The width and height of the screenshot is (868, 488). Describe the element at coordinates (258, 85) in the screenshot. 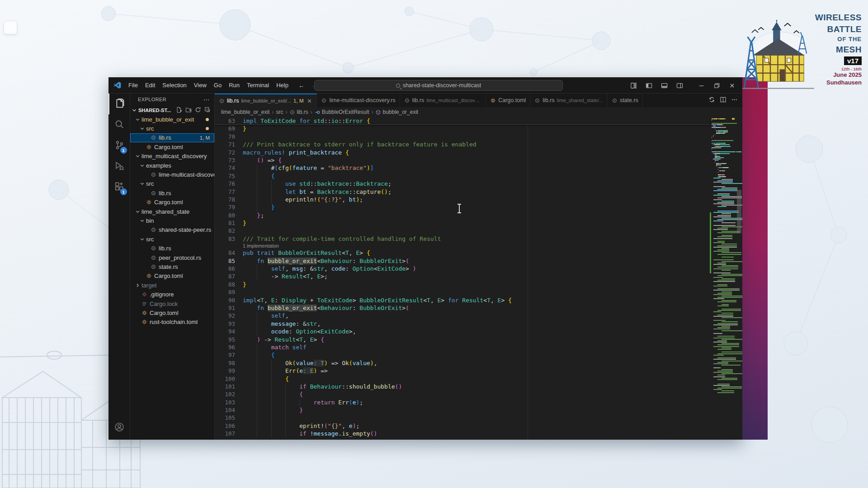

I see `menu-terminal: Terminal` at that location.